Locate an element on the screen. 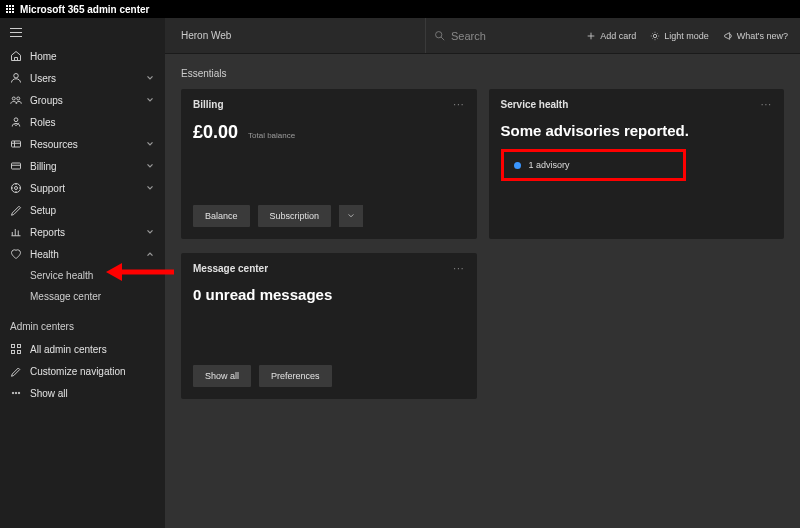 The height and width of the screenshot is (528, 800). dots-icon is located at coordinates (16, 393).